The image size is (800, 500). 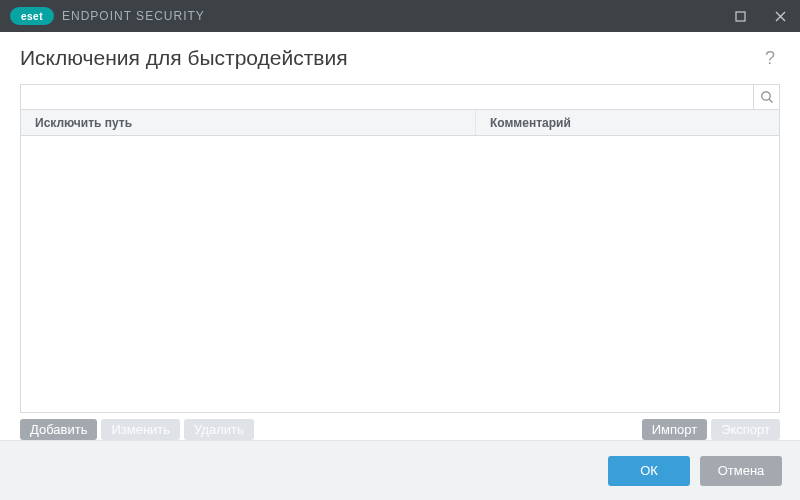 I want to click on table-header: Исключить путь Комментарий, so click(x=400, y=123).